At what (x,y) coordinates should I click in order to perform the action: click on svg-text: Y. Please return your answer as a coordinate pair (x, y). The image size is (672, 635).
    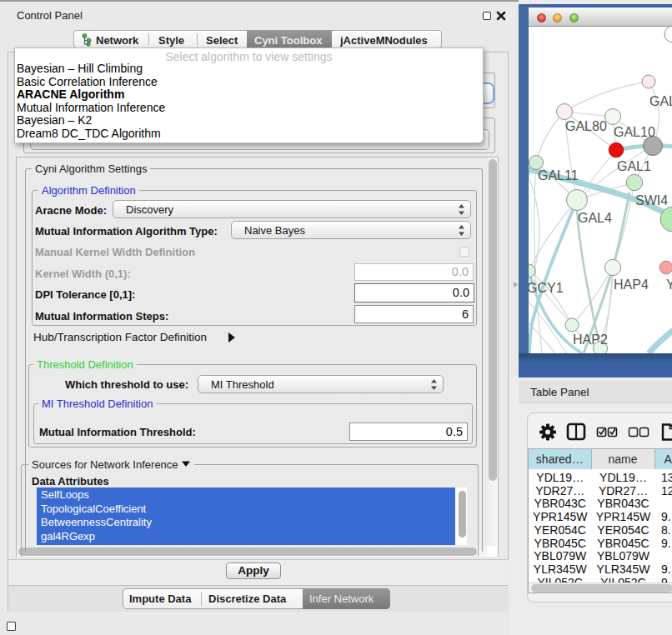
    Looking at the image, I should click on (669, 285).